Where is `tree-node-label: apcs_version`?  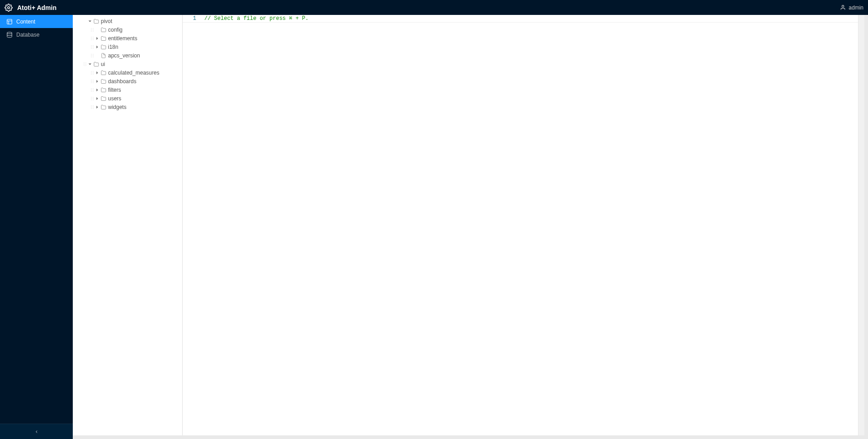
tree-node-label: apcs_version is located at coordinates (124, 56).